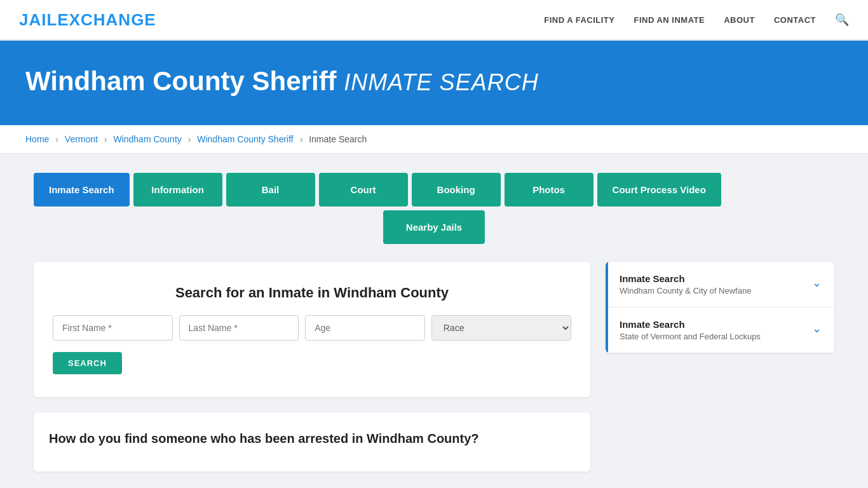  Describe the element at coordinates (817, 329) in the screenshot. I see `chevron-down-icon-2: ⌄` at that location.